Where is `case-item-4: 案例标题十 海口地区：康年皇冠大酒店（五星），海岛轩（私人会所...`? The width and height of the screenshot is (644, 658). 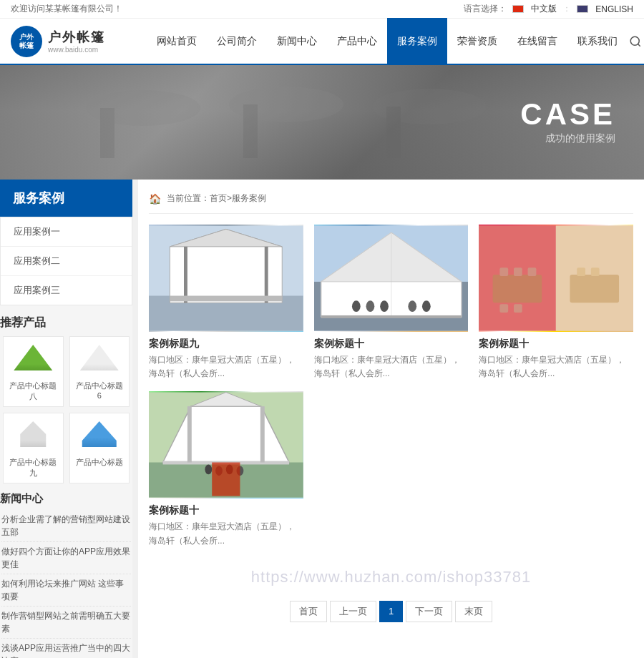 case-item-4: 案例标题十 海口地区：康年皇冠大酒店（五星），海岛轩（私人会所... is located at coordinates (226, 469).